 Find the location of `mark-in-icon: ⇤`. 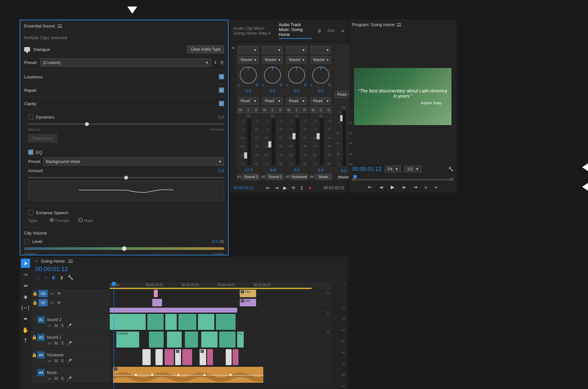

mark-in-icon: ⇤ is located at coordinates (370, 187).